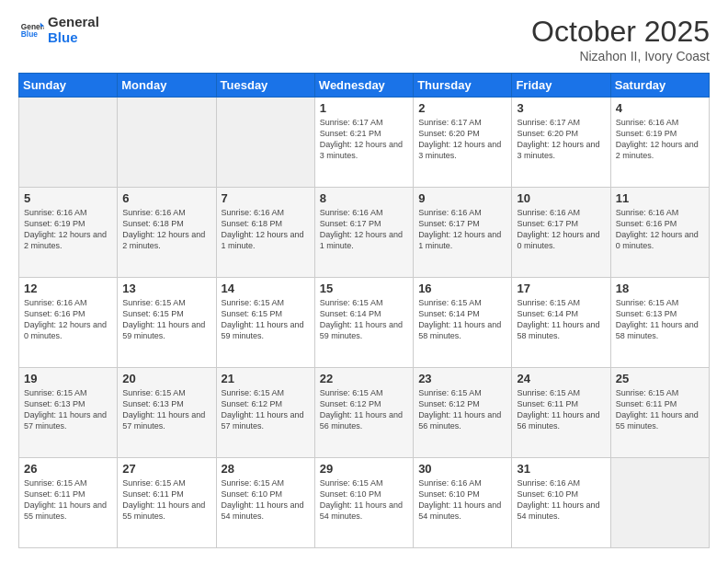 The width and height of the screenshot is (728, 563). I want to click on day-number: 17, so click(561, 289).